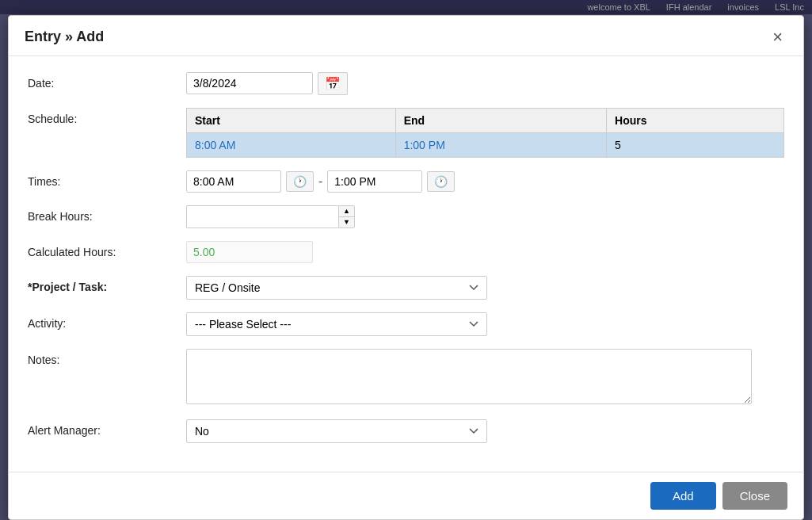 The width and height of the screenshot is (812, 520). What do you see at coordinates (485, 252) in the screenshot?
I see `calc-hours-control: 5.00` at bounding box center [485, 252].